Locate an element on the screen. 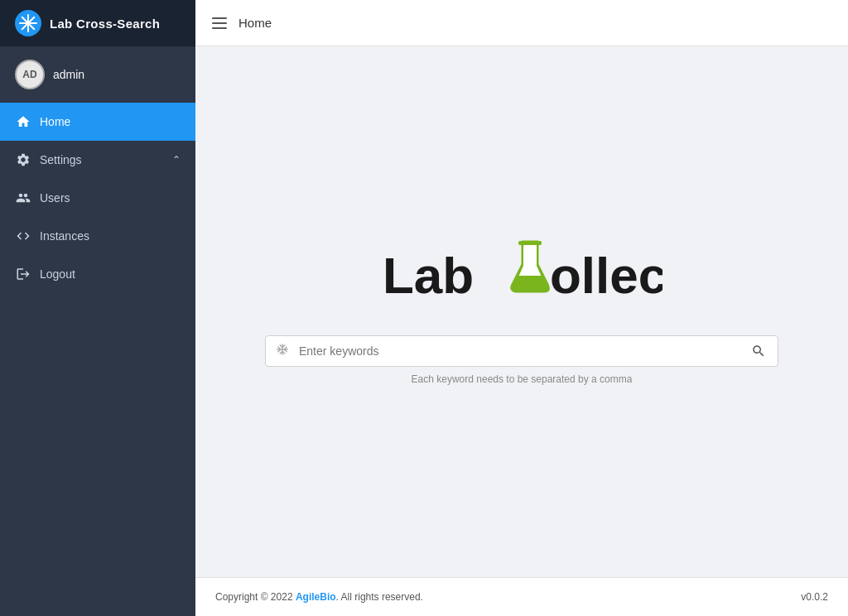 This screenshot has height=616, width=848. app-title: Lab Cross-Search is located at coordinates (104, 23).